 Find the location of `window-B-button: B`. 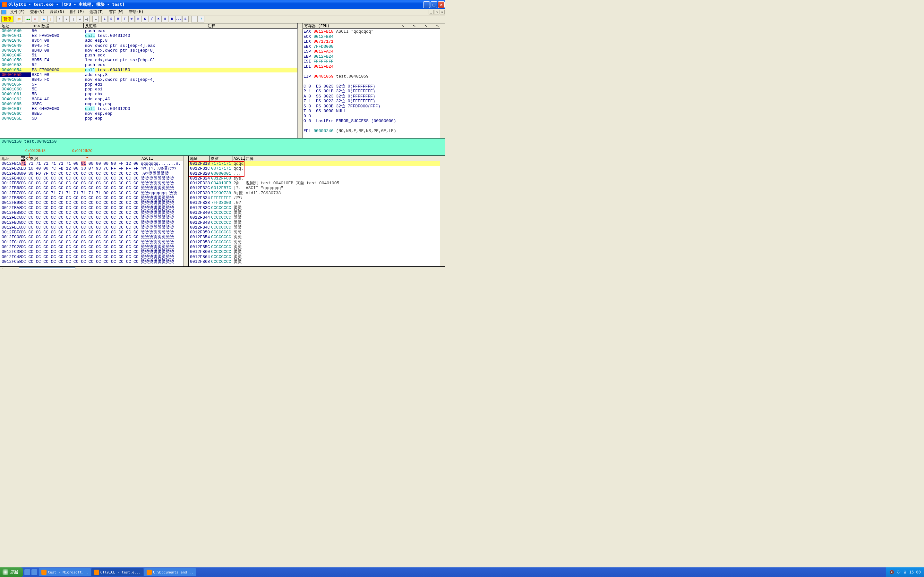

window-B-button: B is located at coordinates (165, 19).